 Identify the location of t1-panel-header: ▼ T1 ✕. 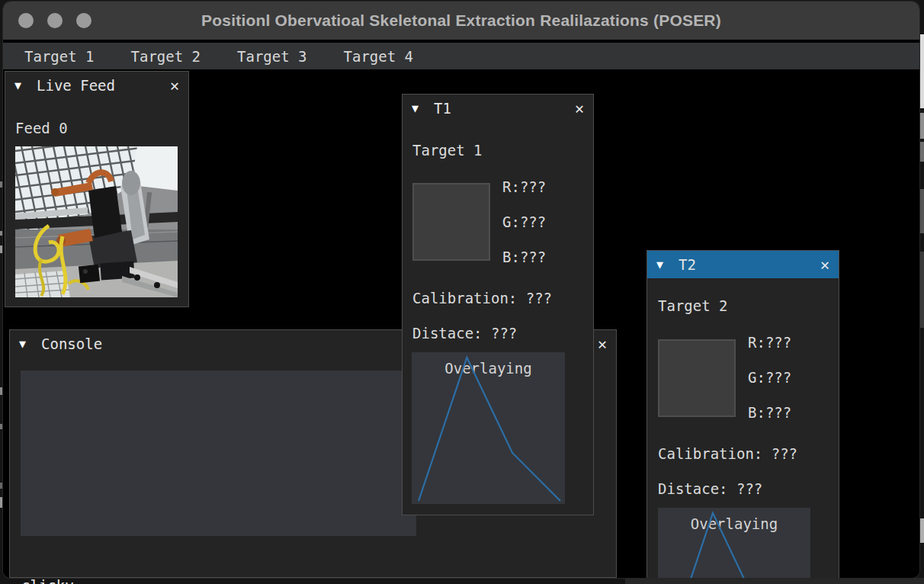
(498, 108).